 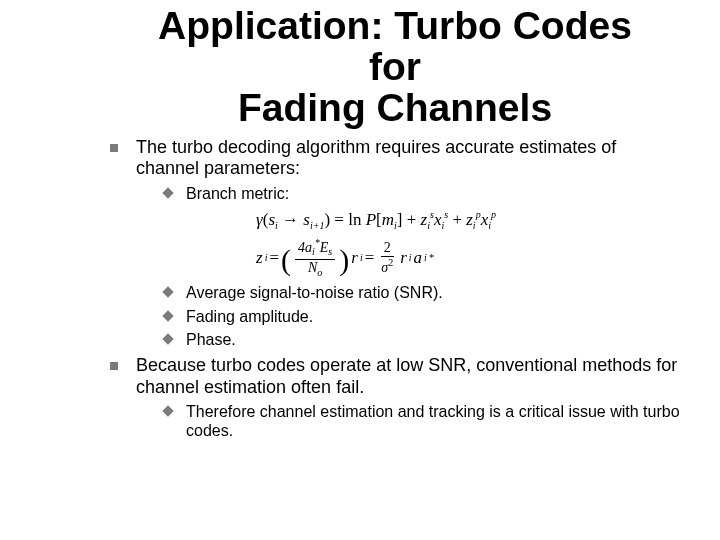 I want to click on bullet-text: Because turbo codes operate at low SNR, …, so click(x=406, y=376).